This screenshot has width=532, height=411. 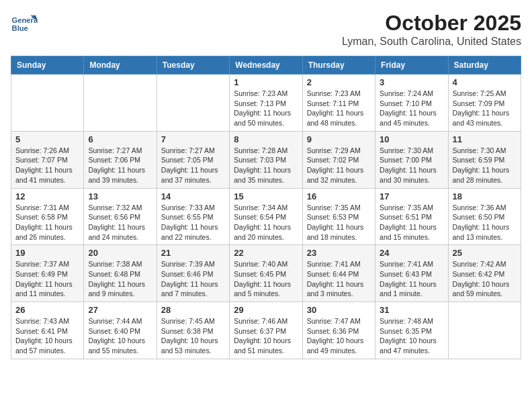 What do you see at coordinates (339, 165) in the screenshot?
I see `day-info: Sunrise: 7:29 AM Sunset: 7:02 PM Dayligh…` at bounding box center [339, 165].